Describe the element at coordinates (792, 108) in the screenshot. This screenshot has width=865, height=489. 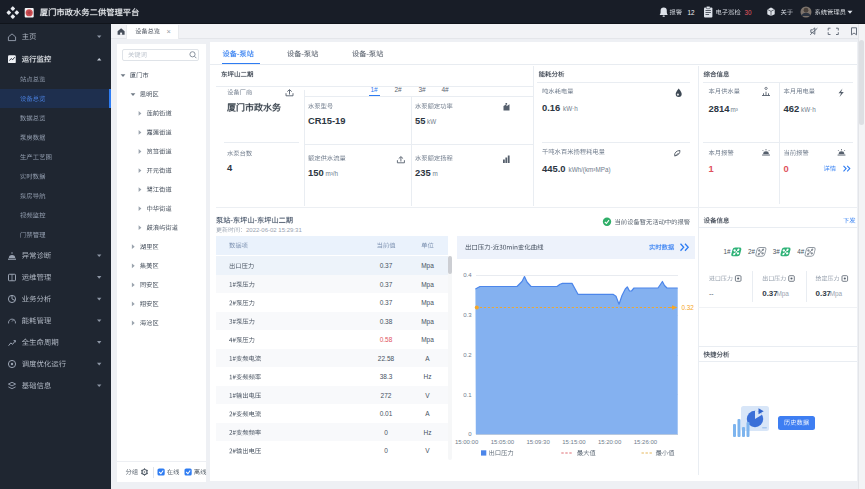
I see `svg-text: 462` at that location.